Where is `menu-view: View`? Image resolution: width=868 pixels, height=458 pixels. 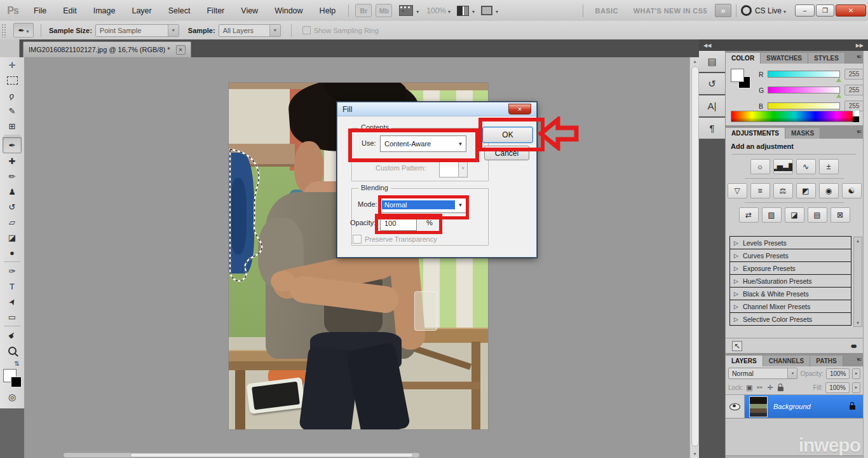 menu-view: View is located at coordinates (249, 11).